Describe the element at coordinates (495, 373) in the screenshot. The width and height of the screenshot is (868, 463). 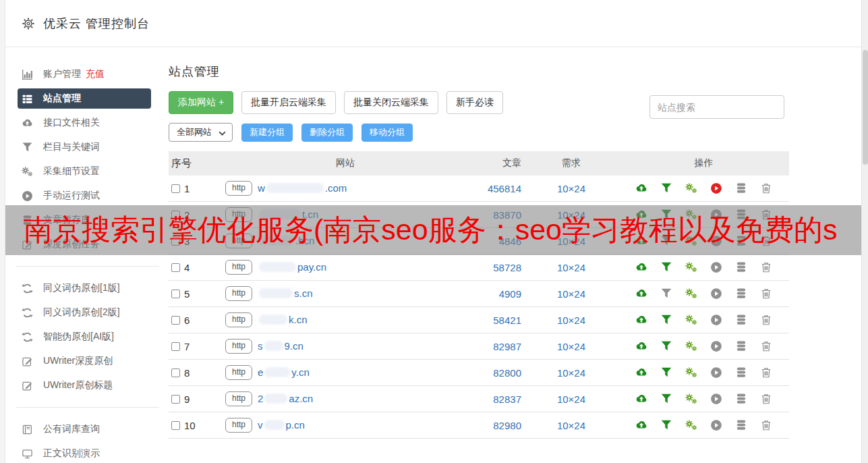
I see `articles-count: 82800` at that location.